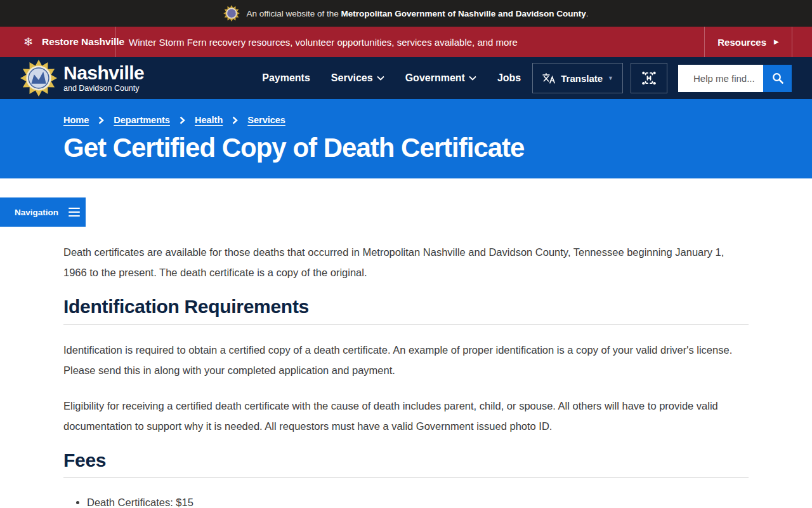 This screenshot has width=812, height=508. Describe the element at coordinates (778, 79) in the screenshot. I see `search-button` at that location.